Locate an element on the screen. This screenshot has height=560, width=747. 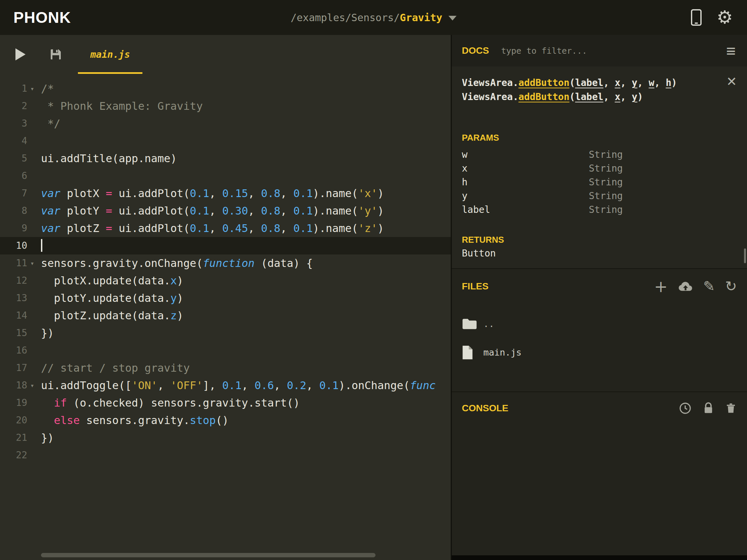
breadcrumb-path: /examples/Sensors/ is located at coordinates (345, 18).